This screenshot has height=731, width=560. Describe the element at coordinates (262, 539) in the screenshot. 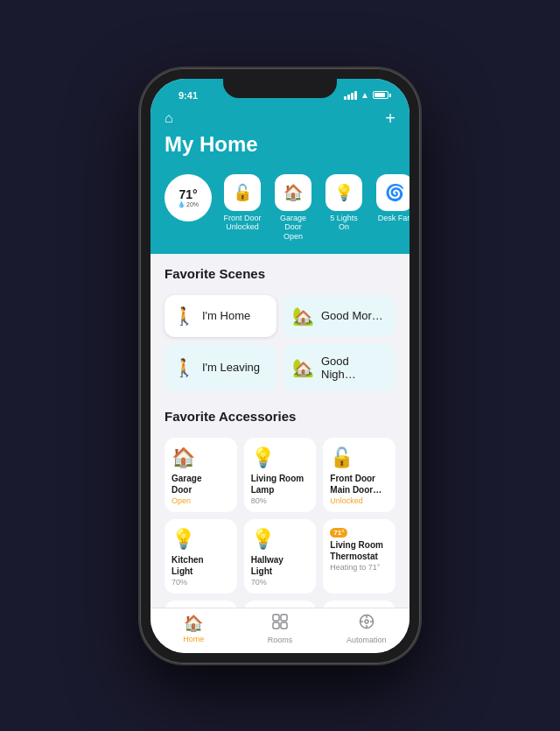

I see `hallway-light-icon: 💡` at that location.